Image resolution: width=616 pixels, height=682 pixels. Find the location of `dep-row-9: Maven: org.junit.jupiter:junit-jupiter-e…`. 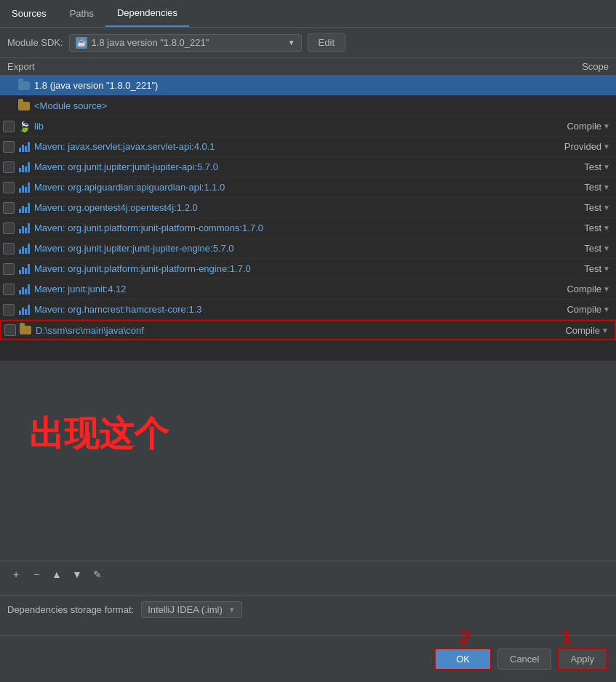

dep-row-9: Maven: org.junit.jupiter:junit-jupiter-e… is located at coordinates (308, 249).